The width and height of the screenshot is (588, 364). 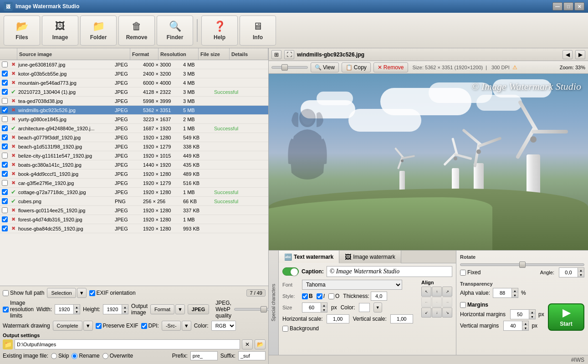 I want to click on table-row: ✖book-g4dd9cccf1_1920.jpgJPEG1920 × 1280…, so click(x=134, y=174).